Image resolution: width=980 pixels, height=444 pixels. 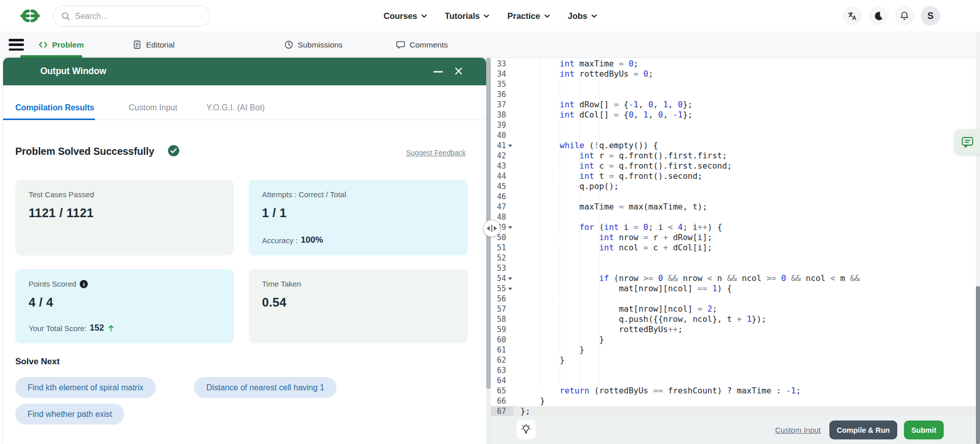 I want to click on output-window-header: Output Window, so click(x=245, y=72).